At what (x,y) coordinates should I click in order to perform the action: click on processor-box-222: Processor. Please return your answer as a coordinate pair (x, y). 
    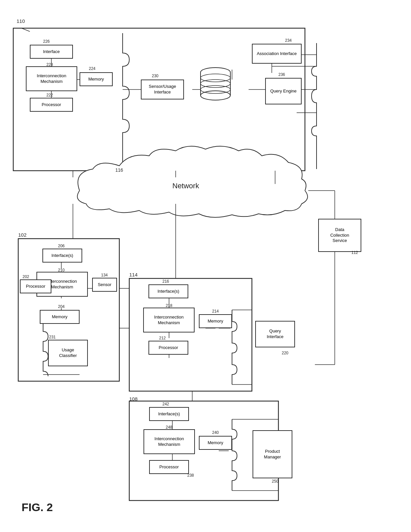
    Looking at the image, I should click on (51, 105).